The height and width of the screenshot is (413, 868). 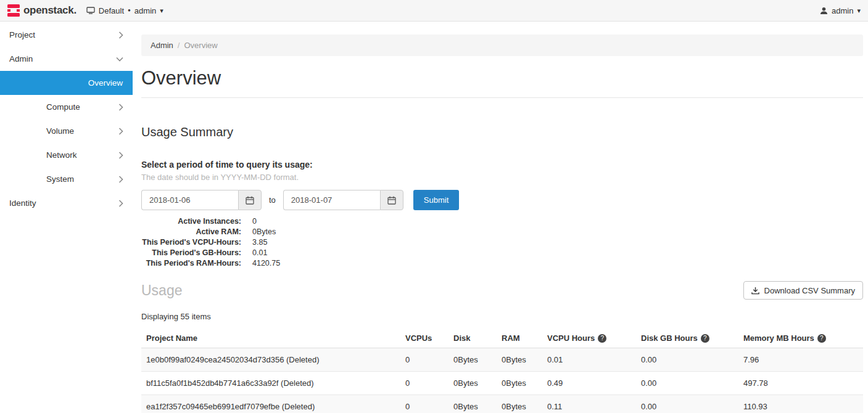 What do you see at coordinates (67, 203) in the screenshot?
I see `sidebar-item-identity: Identity` at bounding box center [67, 203].